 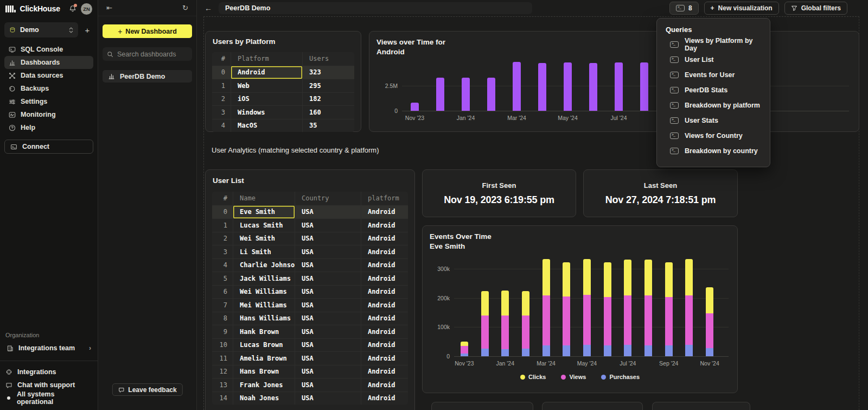 What do you see at coordinates (49, 102) in the screenshot?
I see `sidebar-item-settings: Settings` at bounding box center [49, 102].